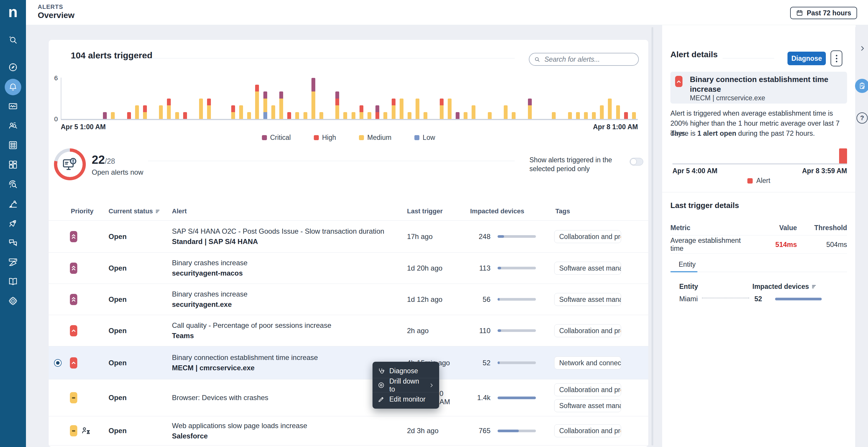 The height and width of the screenshot is (447, 868). Describe the element at coordinates (13, 125) in the screenshot. I see `sidebar-item-people` at that location.